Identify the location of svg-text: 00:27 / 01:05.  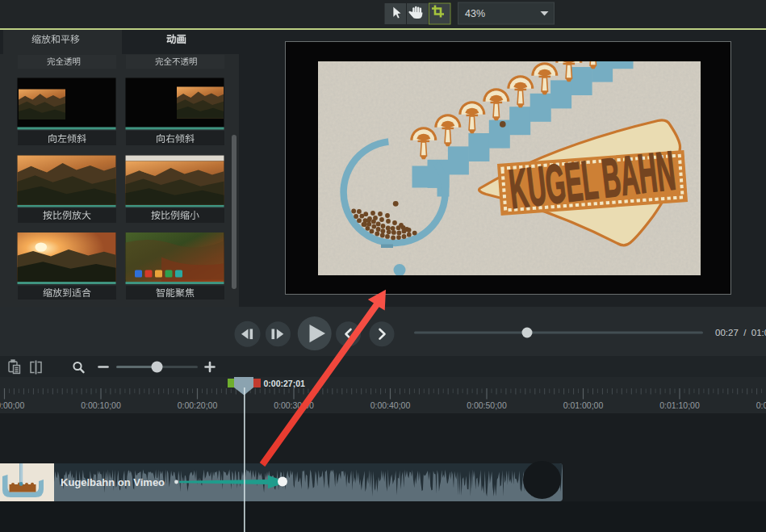
(741, 333).